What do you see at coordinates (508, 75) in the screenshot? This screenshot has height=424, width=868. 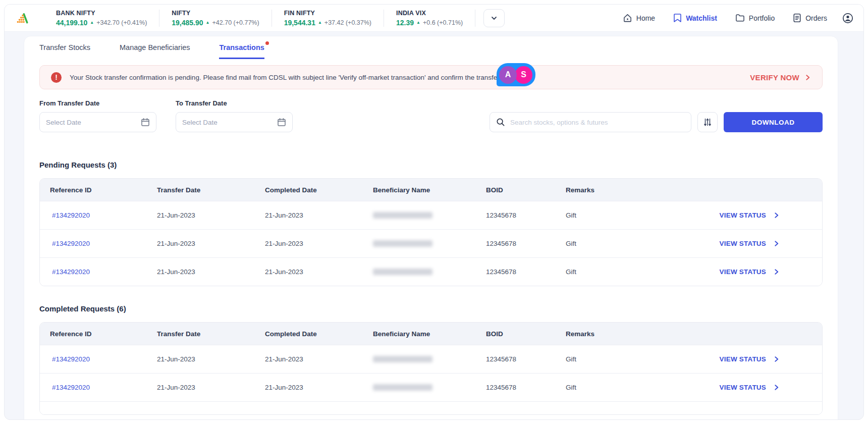 I see `avatar: A` at bounding box center [508, 75].